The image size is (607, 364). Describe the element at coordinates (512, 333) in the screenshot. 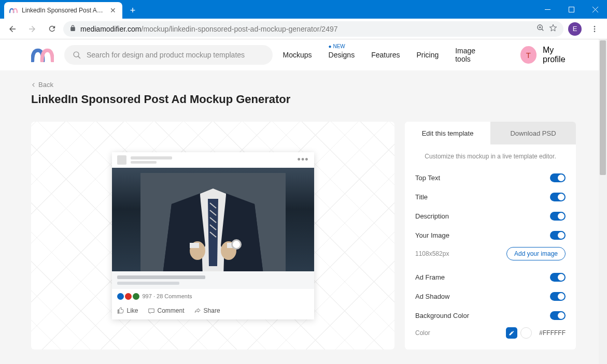

I see `color-picker-button` at that location.